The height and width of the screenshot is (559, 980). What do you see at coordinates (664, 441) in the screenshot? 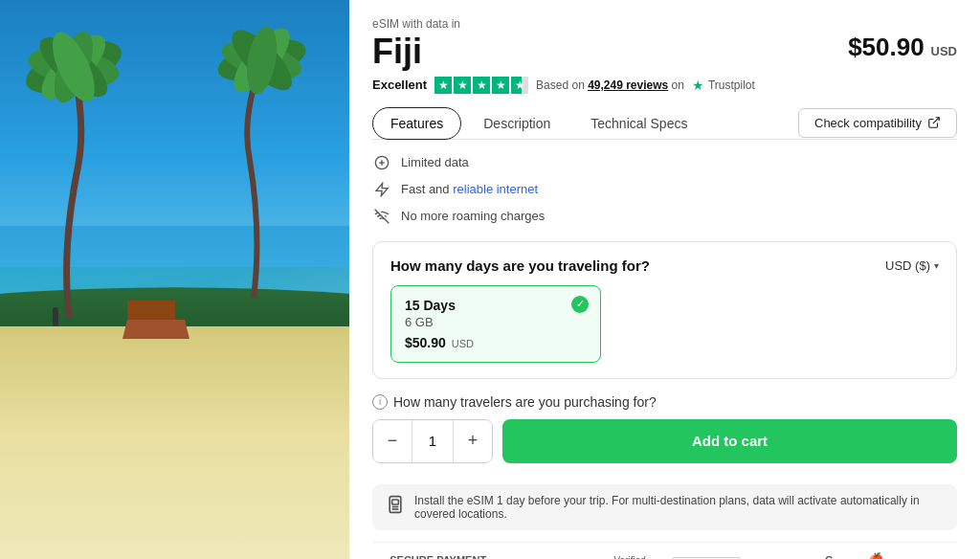
I see `quantity-cart-row: − 1 + Add to cart` at bounding box center [664, 441].